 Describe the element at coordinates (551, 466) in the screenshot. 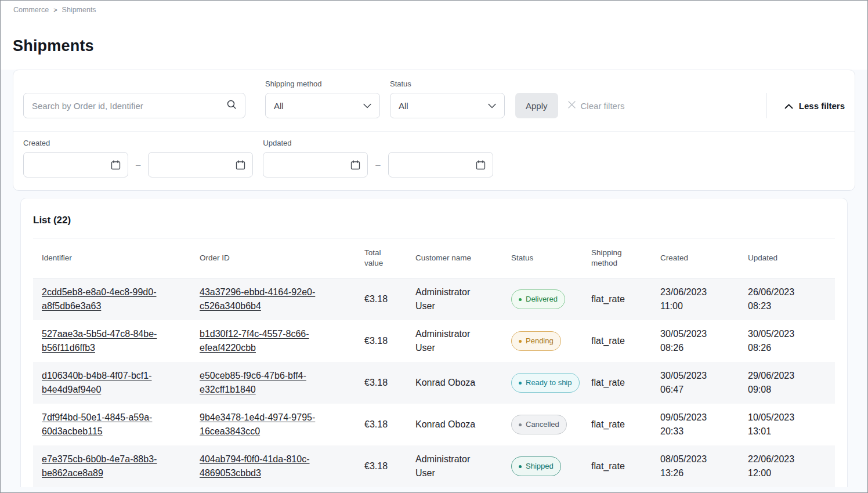

I see `status-cell: Shipped` at that location.